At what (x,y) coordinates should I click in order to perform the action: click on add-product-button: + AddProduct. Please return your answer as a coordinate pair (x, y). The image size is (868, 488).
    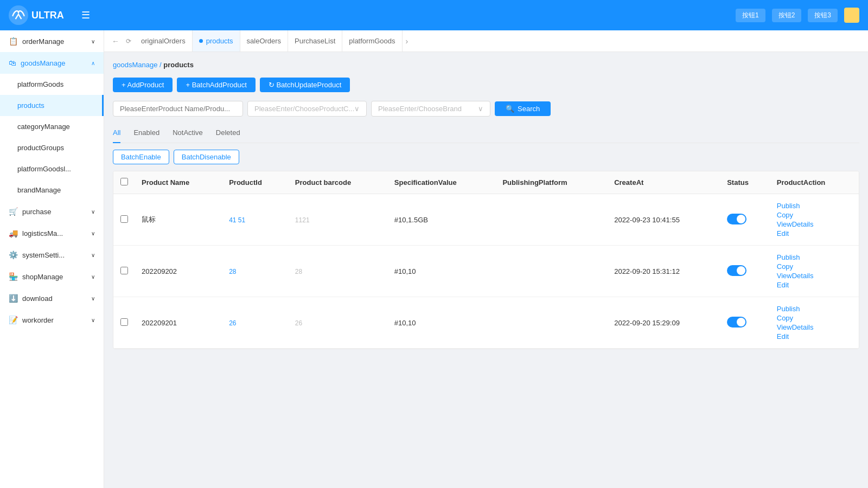
    Looking at the image, I should click on (143, 85).